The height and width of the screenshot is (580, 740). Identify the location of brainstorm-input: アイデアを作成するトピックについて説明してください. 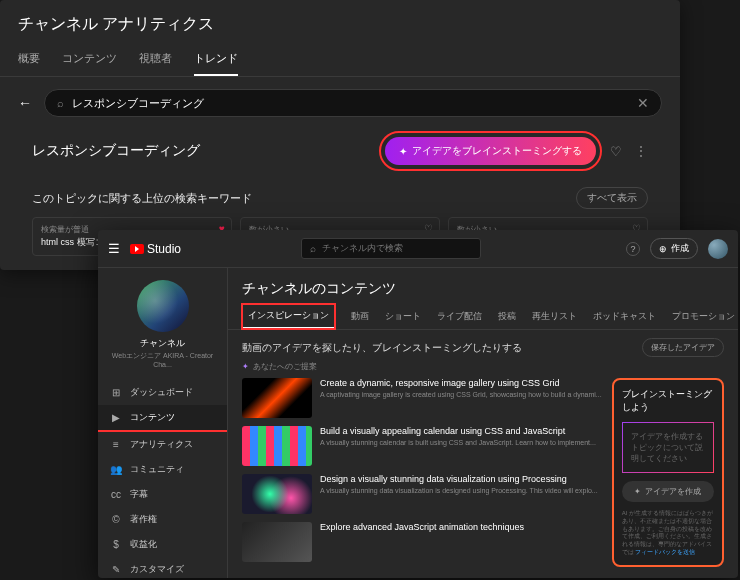
(668, 448).